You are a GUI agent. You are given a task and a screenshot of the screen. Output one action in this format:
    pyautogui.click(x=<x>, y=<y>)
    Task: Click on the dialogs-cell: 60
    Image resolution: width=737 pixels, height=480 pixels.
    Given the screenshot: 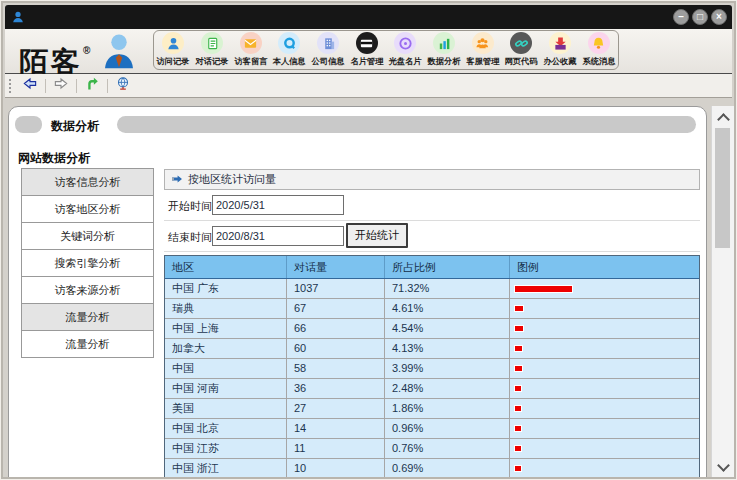 What is the action you would take?
    pyautogui.click(x=336, y=348)
    